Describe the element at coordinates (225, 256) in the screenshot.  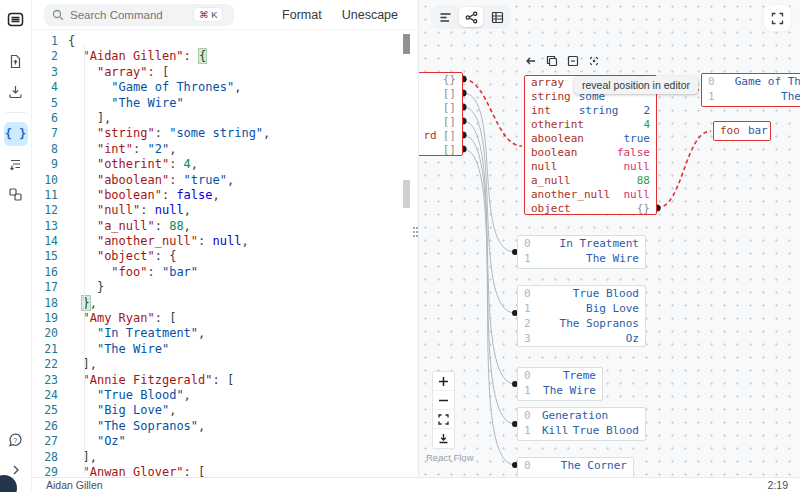
I see `code-line: 15 "object": {` at that location.